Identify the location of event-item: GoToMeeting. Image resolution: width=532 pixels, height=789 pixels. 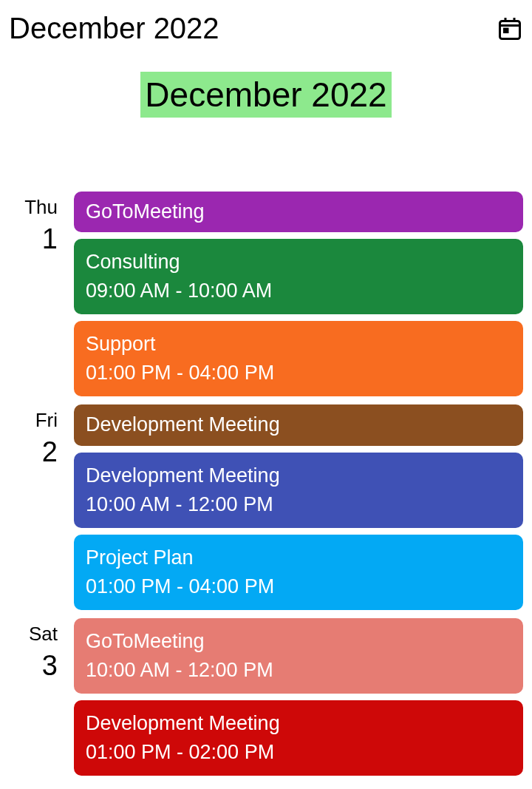
(299, 211).